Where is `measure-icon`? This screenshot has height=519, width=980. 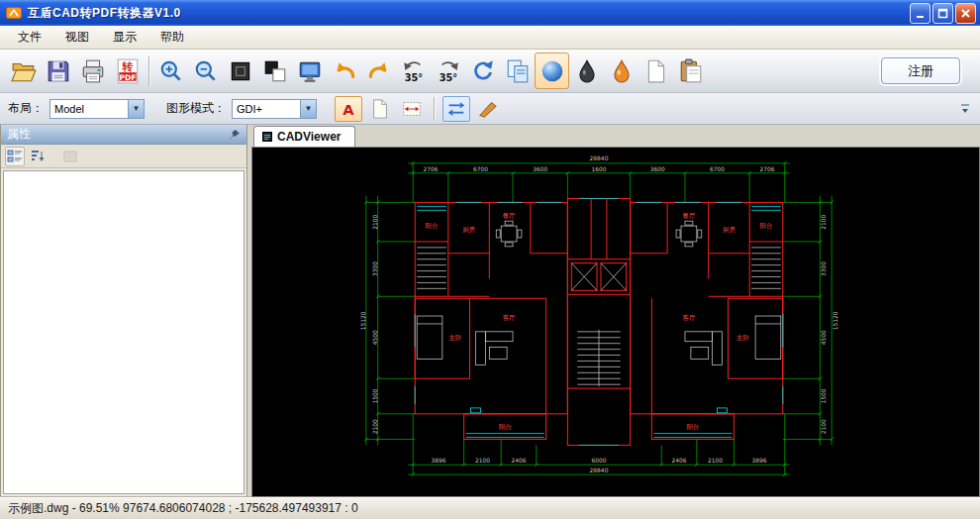
measure-icon is located at coordinates (412, 109).